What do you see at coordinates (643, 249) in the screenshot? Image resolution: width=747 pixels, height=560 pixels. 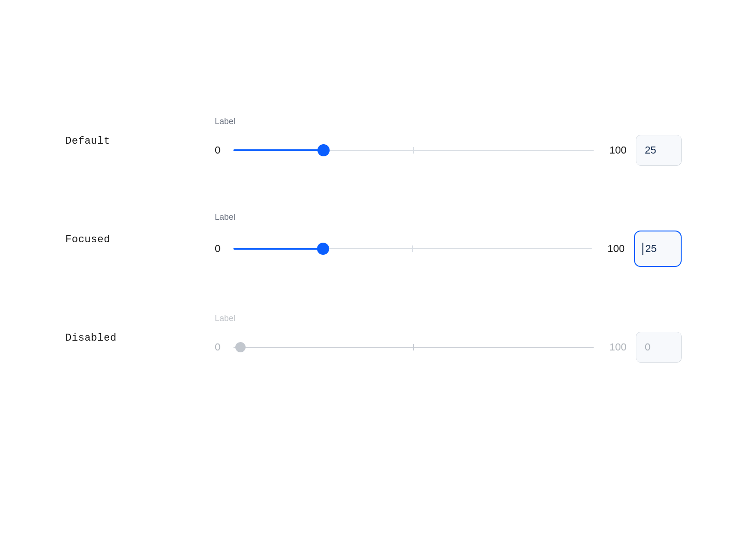 I see `text-cursor-icon` at bounding box center [643, 249].